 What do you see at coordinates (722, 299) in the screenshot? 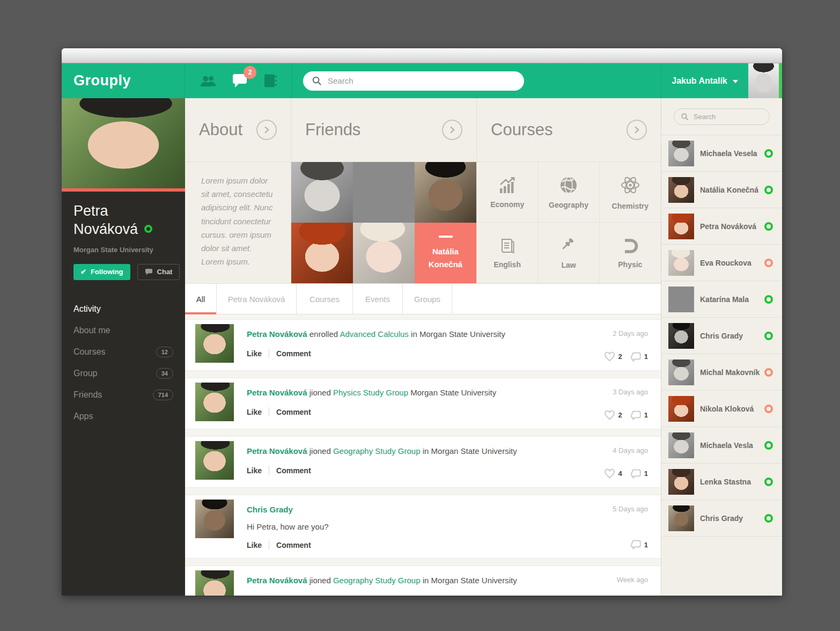
I see `contact-row: Katarína Mala` at bounding box center [722, 299].